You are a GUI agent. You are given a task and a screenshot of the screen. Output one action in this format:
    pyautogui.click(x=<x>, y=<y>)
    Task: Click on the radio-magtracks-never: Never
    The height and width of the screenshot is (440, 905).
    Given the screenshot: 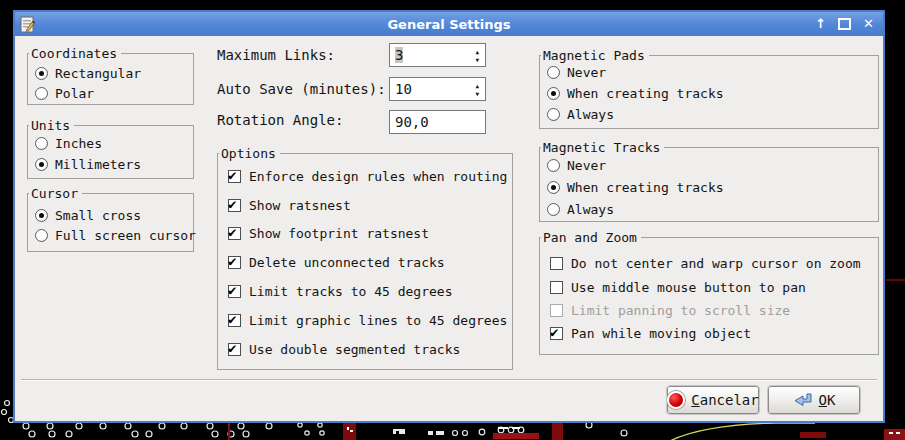 What is the action you would take?
    pyautogui.click(x=709, y=165)
    